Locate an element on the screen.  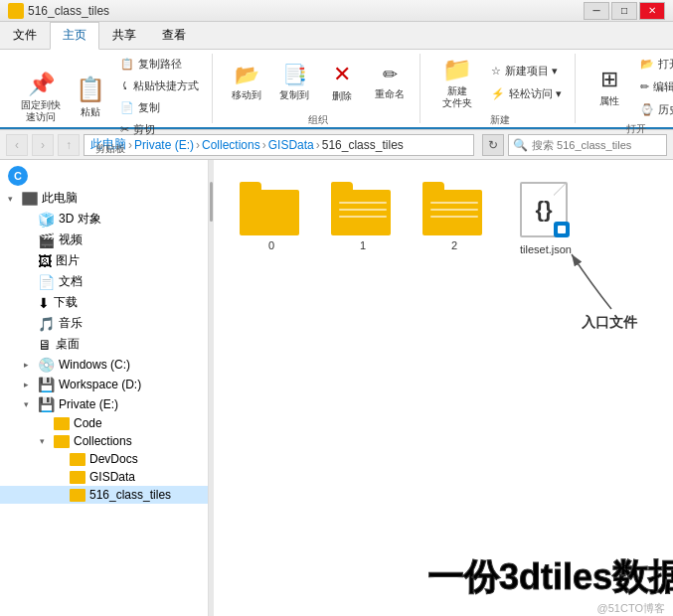
search-box: 🔍 is located at coordinates (588, 145).